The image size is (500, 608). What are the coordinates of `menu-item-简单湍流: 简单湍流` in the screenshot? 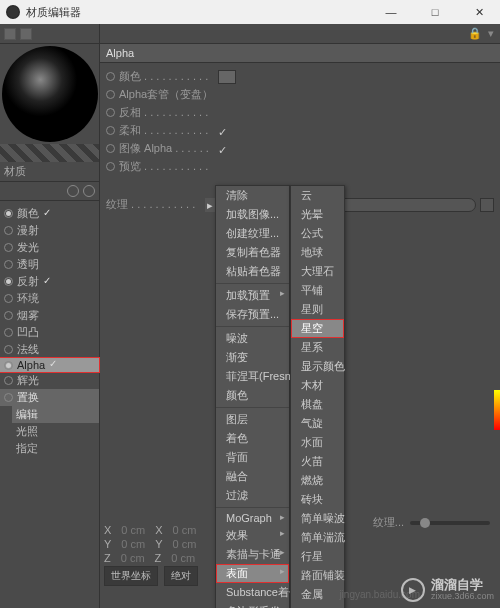 It's located at (318, 538).